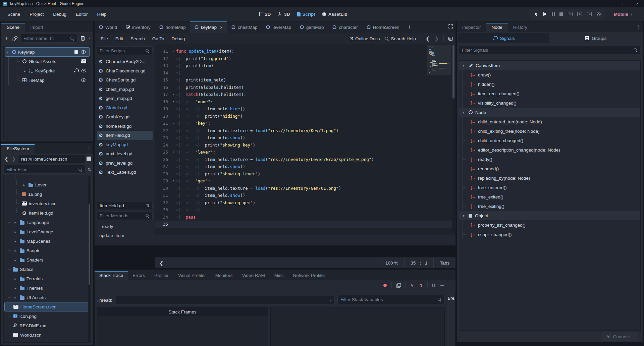 Image resolution: width=644 pixels, height=346 pixels. Describe the element at coordinates (520, 27) in the screenshot. I see `tab-history: History` at that location.